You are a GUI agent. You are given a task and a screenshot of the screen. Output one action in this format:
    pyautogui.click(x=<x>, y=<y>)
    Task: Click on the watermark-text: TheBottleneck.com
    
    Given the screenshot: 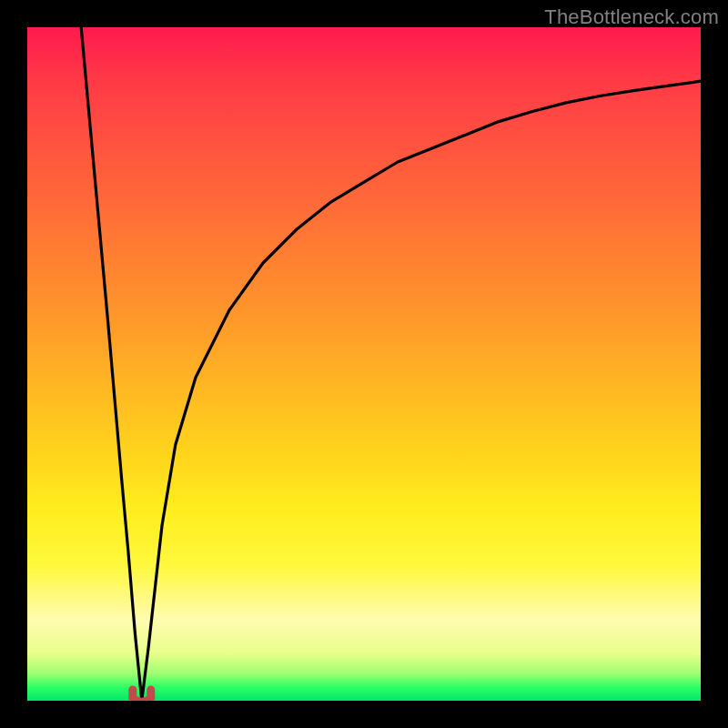 What is the action you would take?
    pyautogui.click(x=632, y=17)
    